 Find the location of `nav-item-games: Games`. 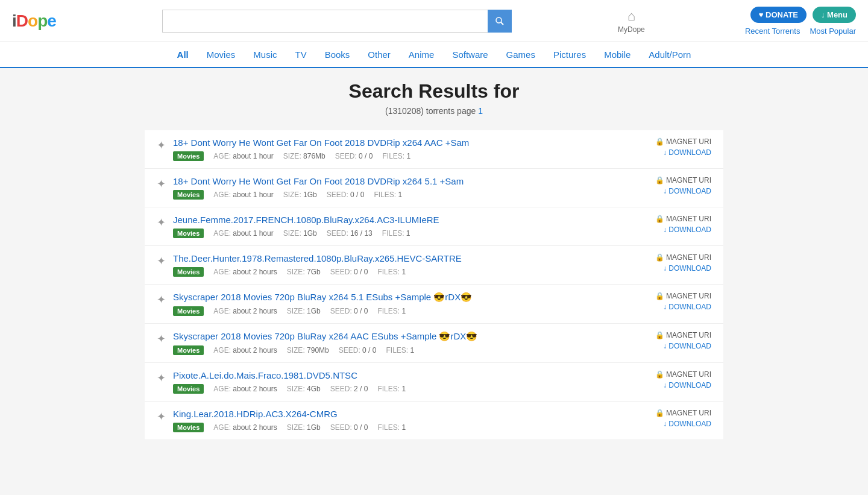

nav-item-games: Games is located at coordinates (521, 54).